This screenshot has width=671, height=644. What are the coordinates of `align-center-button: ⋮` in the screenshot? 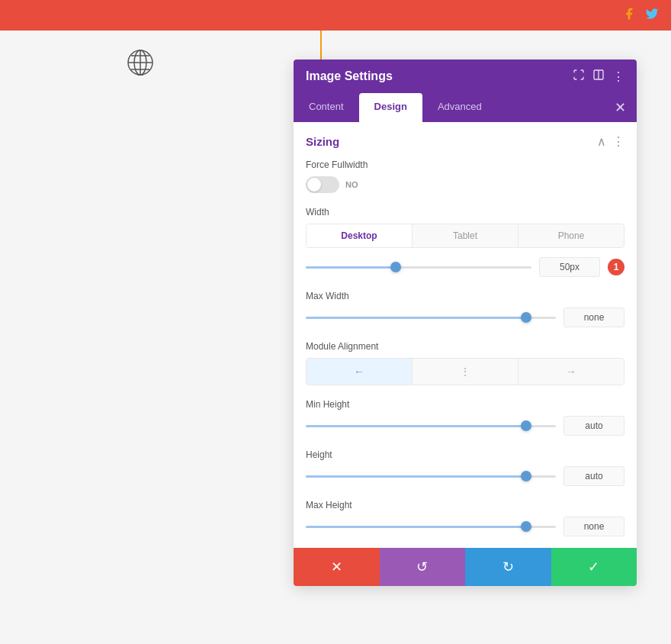 It's located at (465, 372).